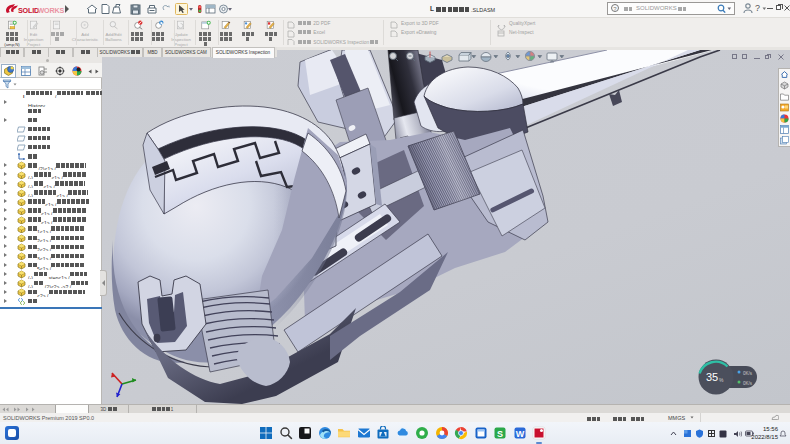 This screenshot has width=790, height=444. Describe the element at coordinates (52, 10) in the screenshot. I see `svg-text: WORKS` at that location.